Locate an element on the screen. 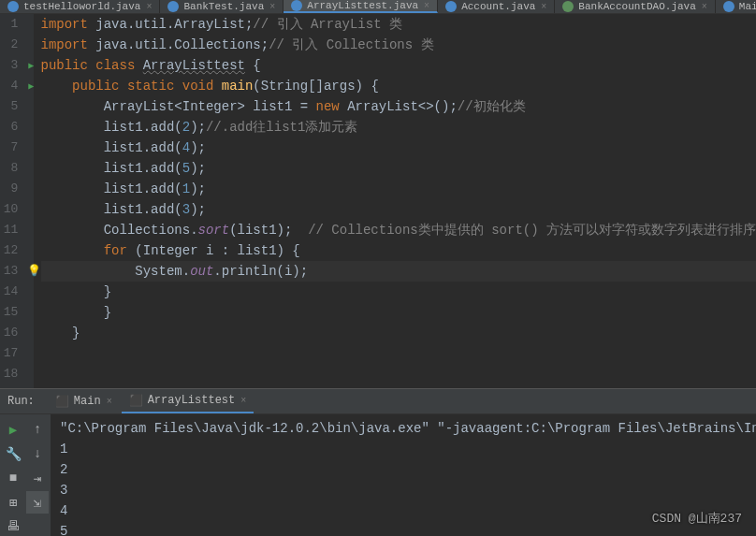  gutter-icons: ▶▶💡 is located at coordinates (29, 201).